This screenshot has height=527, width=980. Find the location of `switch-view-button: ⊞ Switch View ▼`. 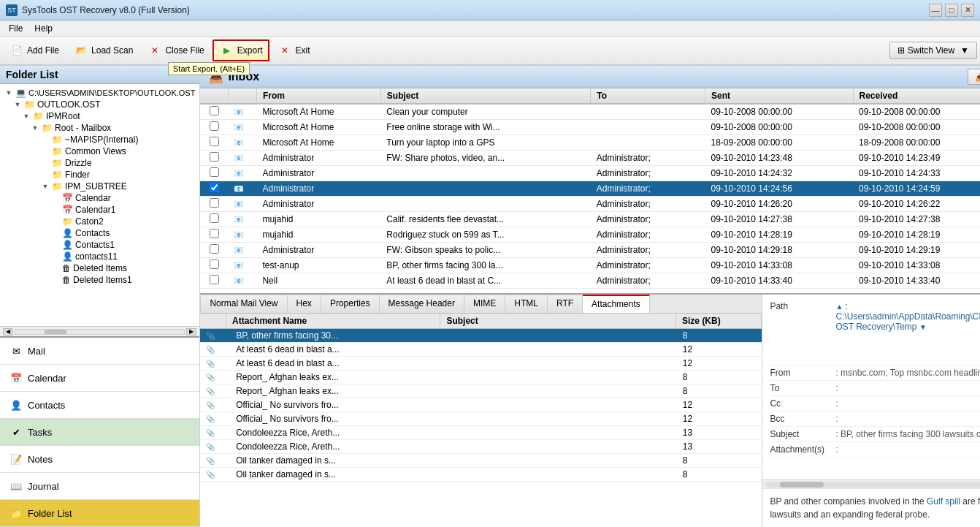

switch-view-button: ⊞ Switch View ▼ is located at coordinates (933, 50).